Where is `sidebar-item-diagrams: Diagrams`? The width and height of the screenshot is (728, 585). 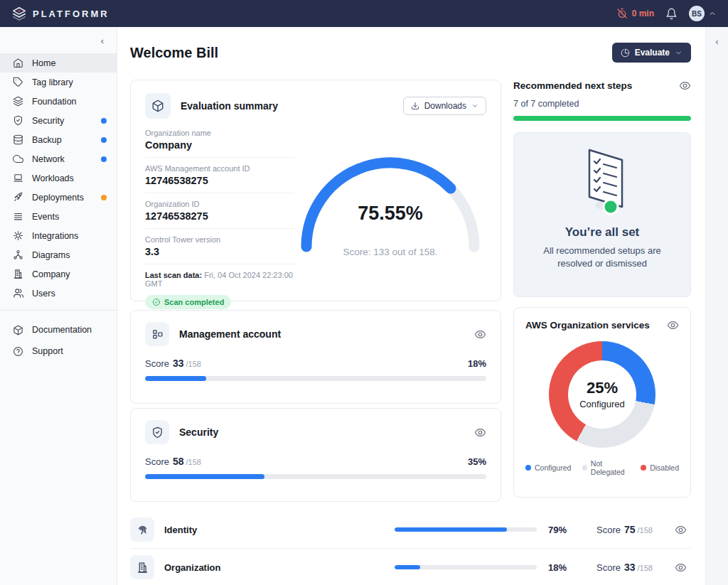 sidebar-item-diagrams: Diagrams is located at coordinates (58, 254).